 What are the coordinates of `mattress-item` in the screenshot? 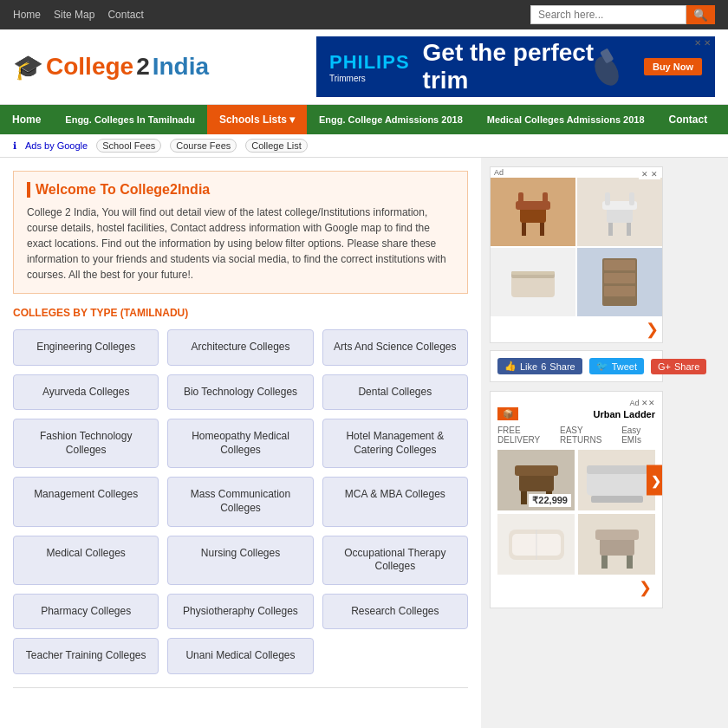 It's located at (533, 283).